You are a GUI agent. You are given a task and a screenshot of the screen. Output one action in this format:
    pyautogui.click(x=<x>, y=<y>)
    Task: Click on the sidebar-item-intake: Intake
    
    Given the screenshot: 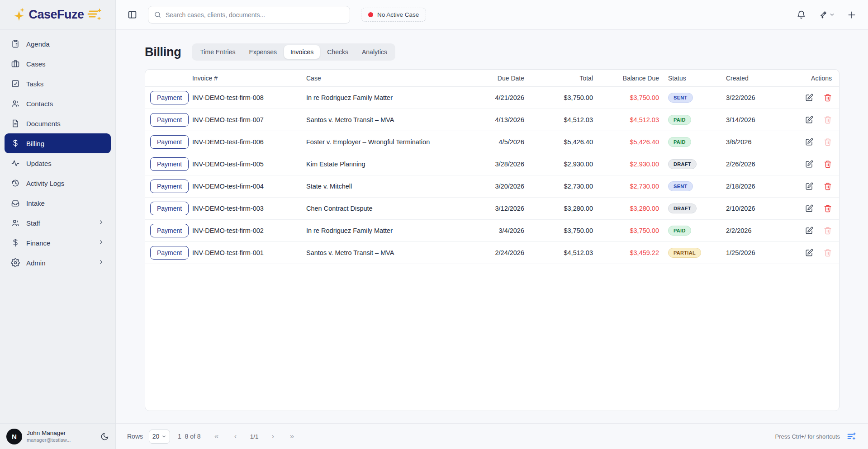 What is the action you would take?
    pyautogui.click(x=58, y=203)
    